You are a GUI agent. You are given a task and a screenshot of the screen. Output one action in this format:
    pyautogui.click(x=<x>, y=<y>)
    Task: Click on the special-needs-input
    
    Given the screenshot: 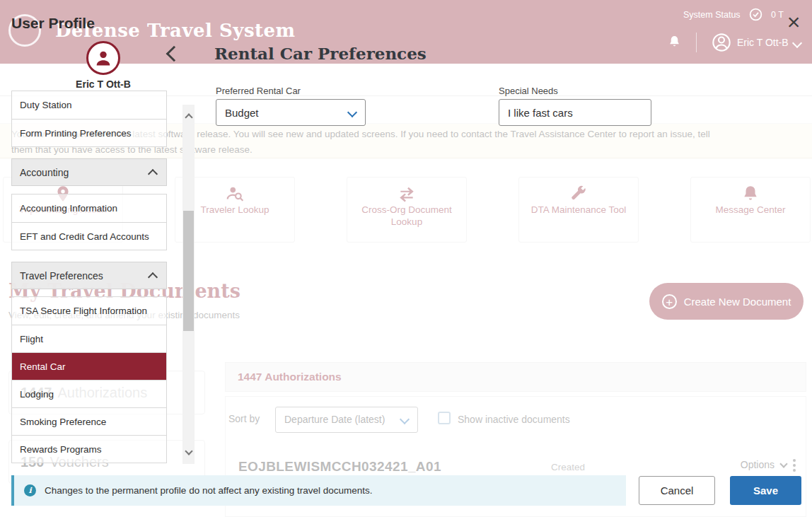 What is the action you would take?
    pyautogui.click(x=575, y=112)
    